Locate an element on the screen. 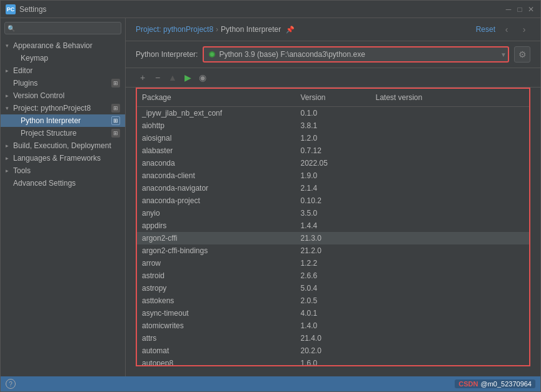  table-row: arrow 1.2.2 is located at coordinates (333, 263).